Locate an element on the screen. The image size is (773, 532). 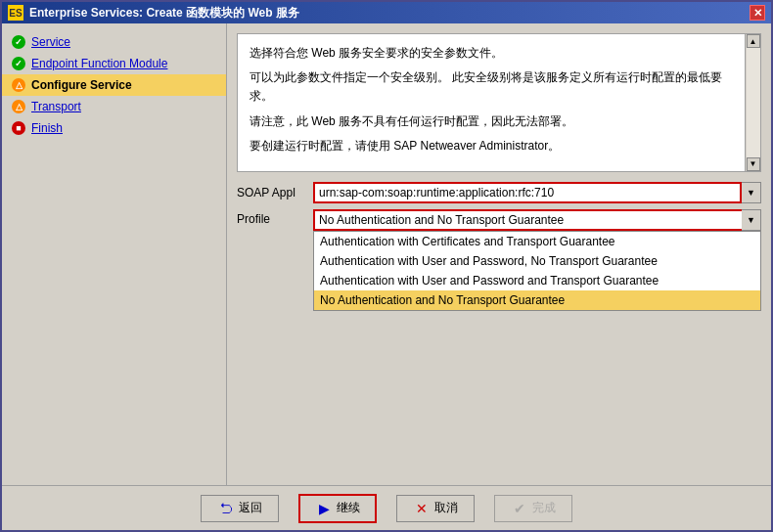
soap-appl-input is located at coordinates (527, 193).